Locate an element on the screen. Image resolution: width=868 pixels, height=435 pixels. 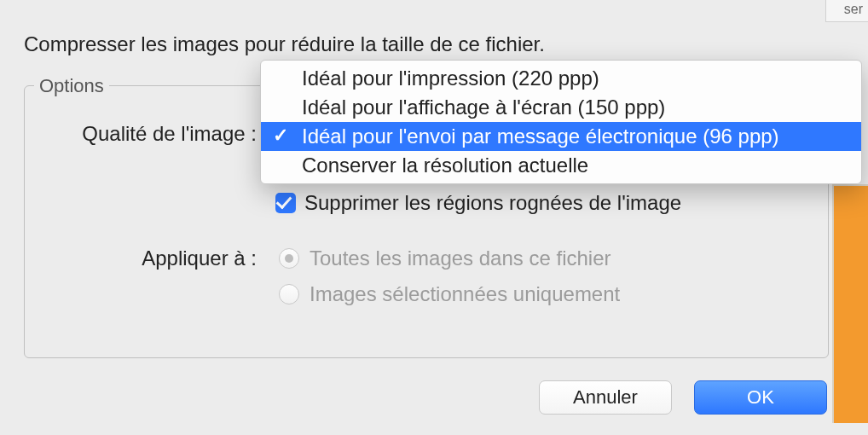
radio-all-images-button is located at coordinates (289, 258).